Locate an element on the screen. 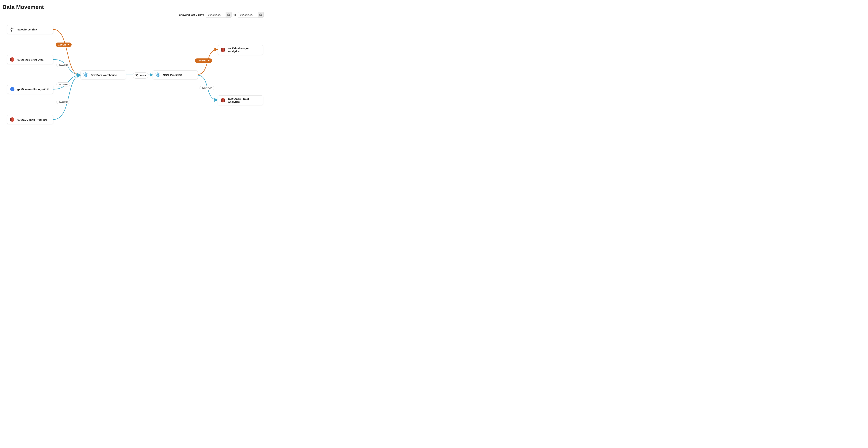 The width and height of the screenshot is (868, 448). node-stage-crm-data: S3://Stage-CRM-Data is located at coordinates (30, 59).